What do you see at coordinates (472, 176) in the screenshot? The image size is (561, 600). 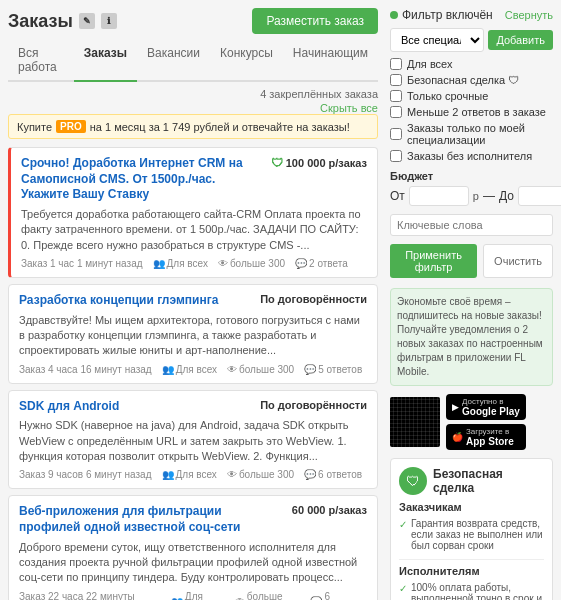 I see `budget-label: Бюджет` at bounding box center [472, 176].